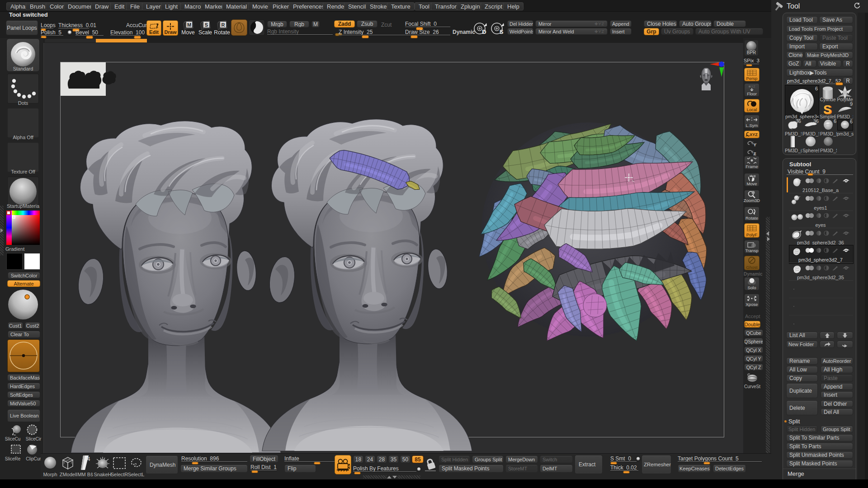 This screenshot has width=868, height=488. What do you see at coordinates (754, 135) in the screenshot?
I see `svg-text: XYZ` at bounding box center [754, 135].